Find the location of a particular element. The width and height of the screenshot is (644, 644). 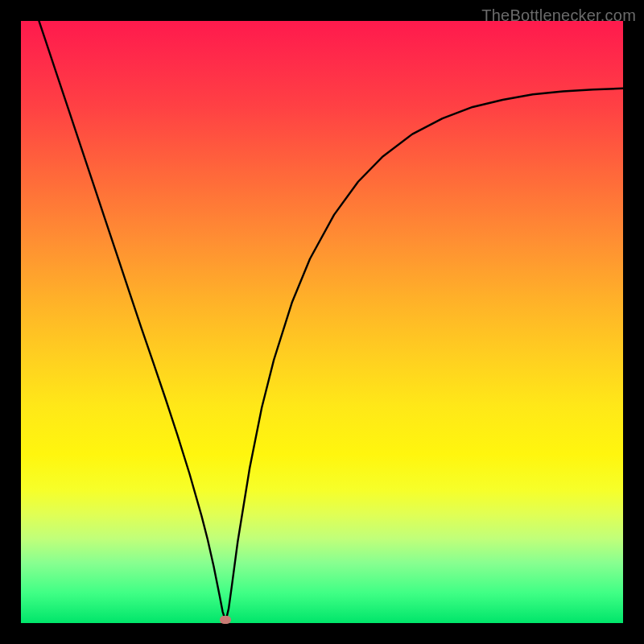

optimal-point-marker is located at coordinates (225, 620).